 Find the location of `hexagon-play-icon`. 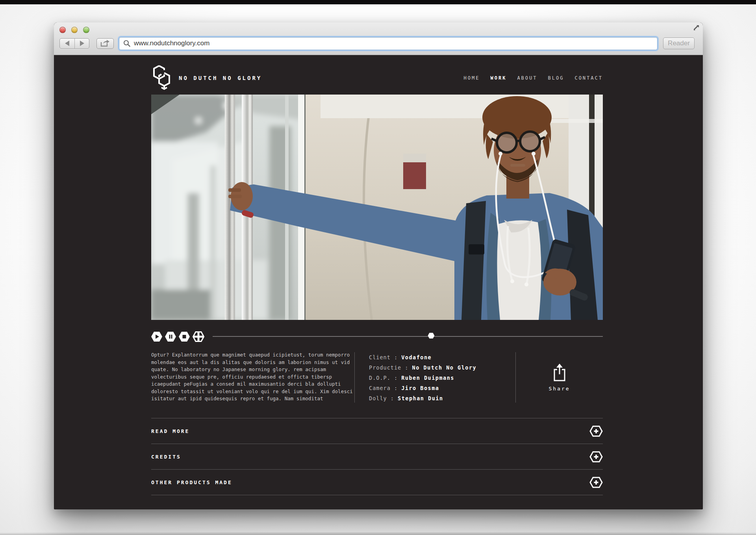

hexagon-play-icon is located at coordinates (157, 336).